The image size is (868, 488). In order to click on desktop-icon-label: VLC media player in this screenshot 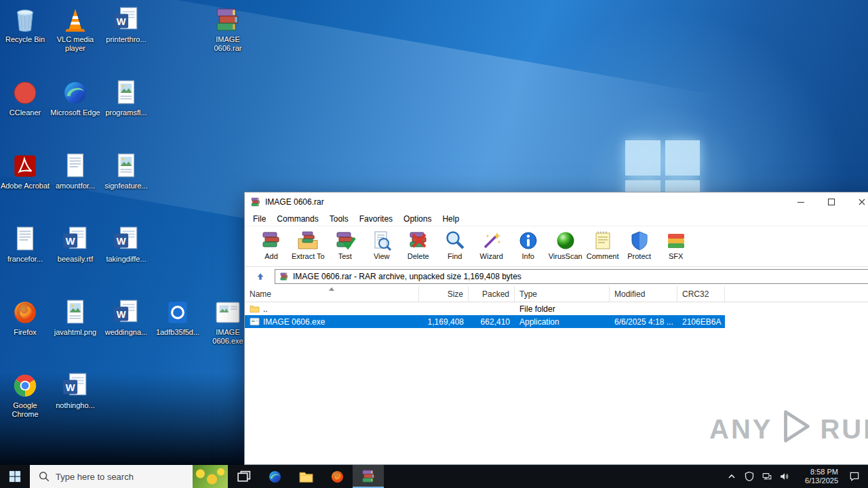, I will do `click(75, 44)`.